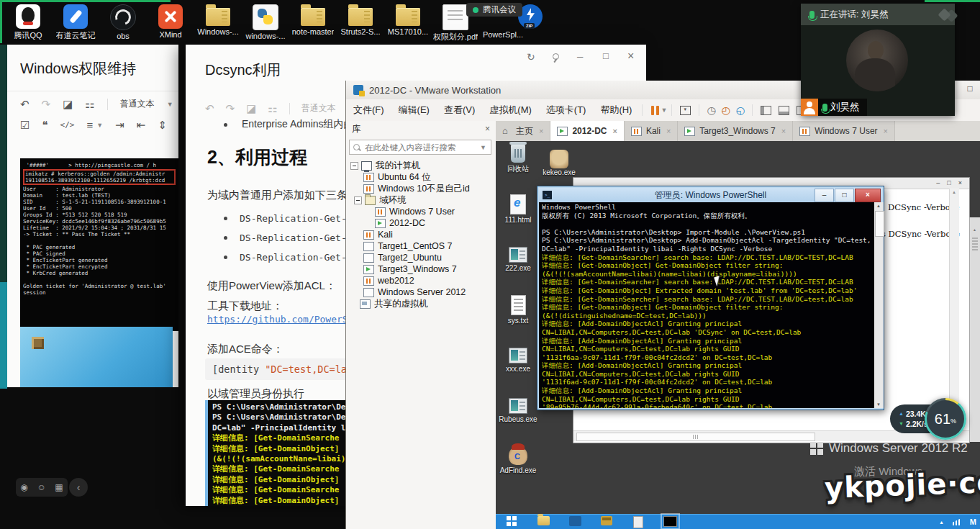  Describe the element at coordinates (566, 110) in the screenshot. I see `menu-item: 选项卡(T)` at that location.